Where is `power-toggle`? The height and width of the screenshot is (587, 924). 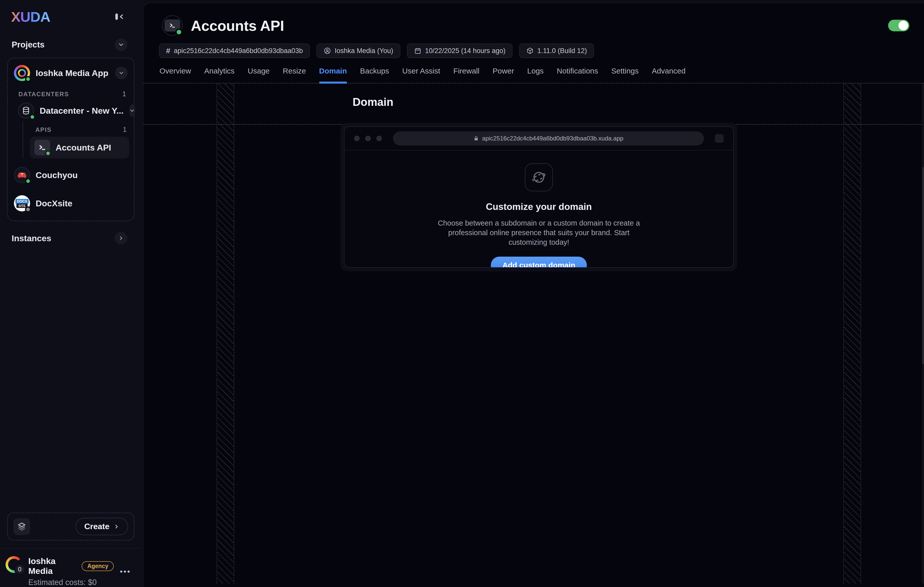 power-toggle is located at coordinates (899, 25).